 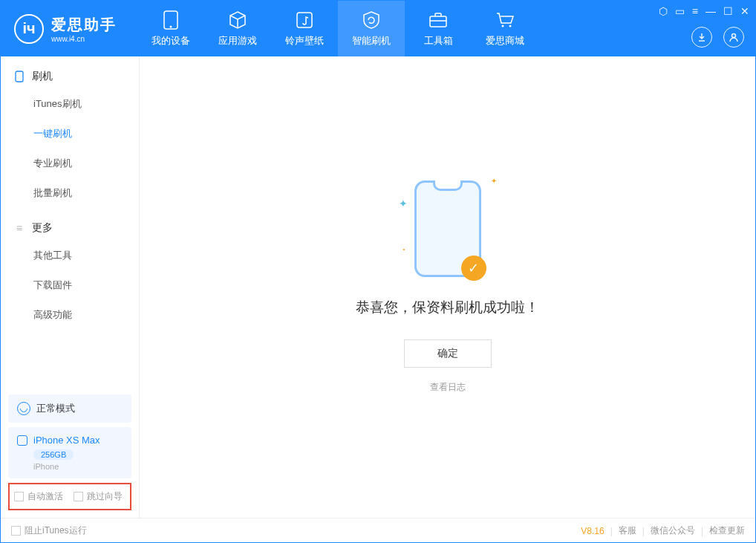 I want to click on app-title: 爱思助手, so click(x=84, y=25).